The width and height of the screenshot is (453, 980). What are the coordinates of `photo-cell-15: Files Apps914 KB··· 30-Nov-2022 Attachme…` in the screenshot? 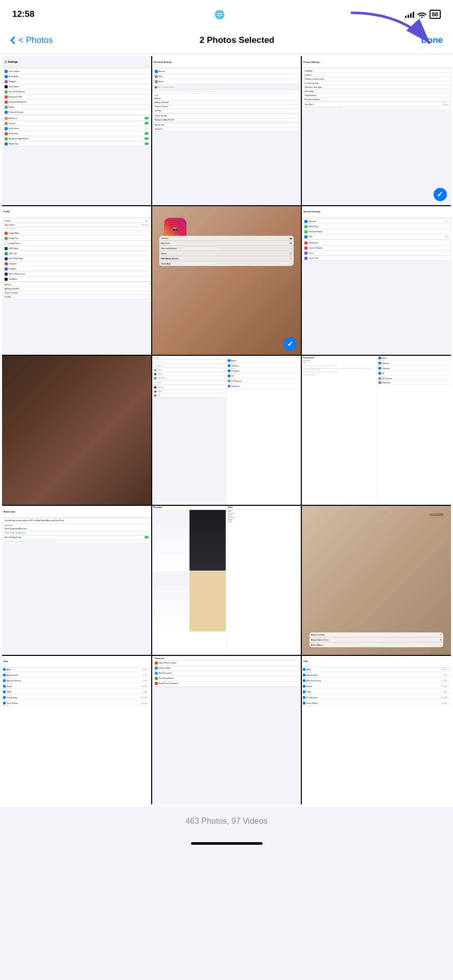 It's located at (376, 730).